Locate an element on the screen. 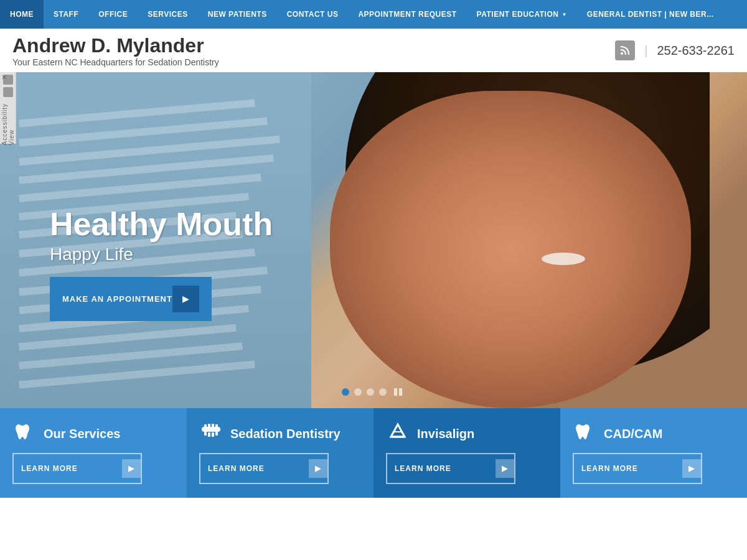  hero-content: Healthy Mouth Happy Life MAKE AN APPOINT… is located at coordinates (161, 264).